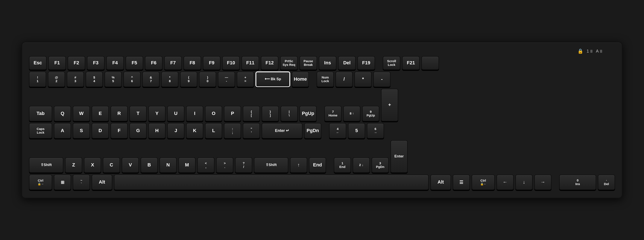 The width and height of the screenshot is (644, 240). Describe the element at coordinates (119, 114) in the screenshot. I see `key-r: R` at that location.